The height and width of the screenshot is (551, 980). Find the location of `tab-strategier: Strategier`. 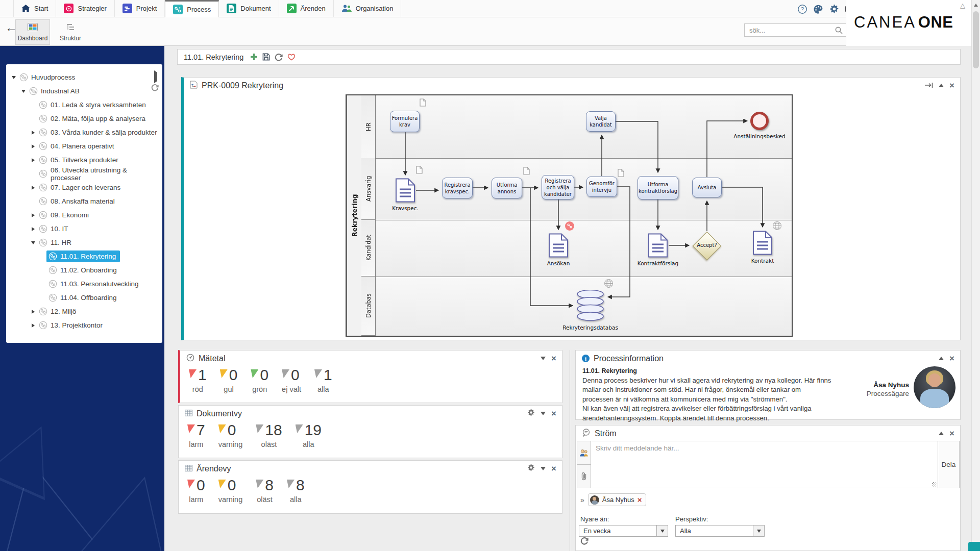

tab-strategier: Strategier is located at coordinates (85, 8).